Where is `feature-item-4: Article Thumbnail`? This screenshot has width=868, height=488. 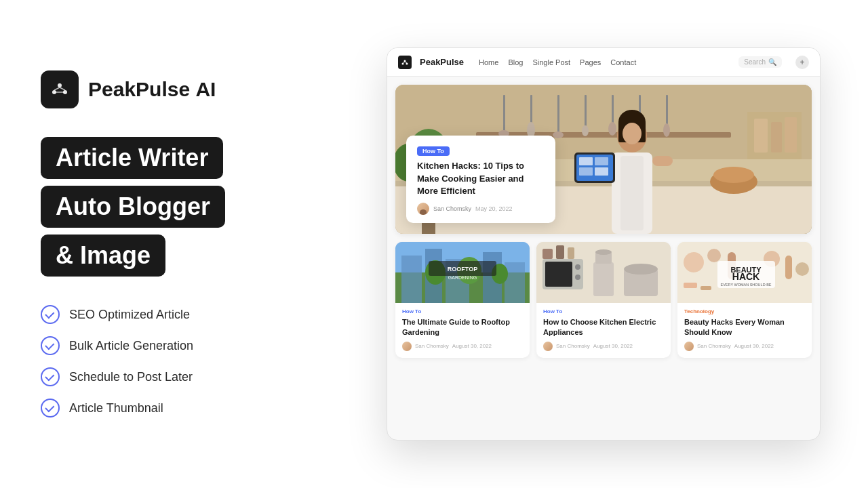 feature-item-4: Article Thumbnail is located at coordinates (176, 408).